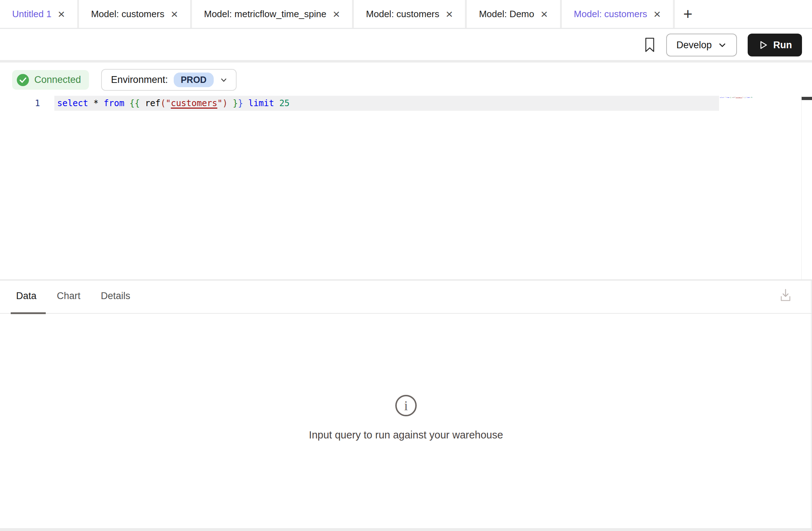  I want to click on toolbar: Develop Run, so click(406, 46).